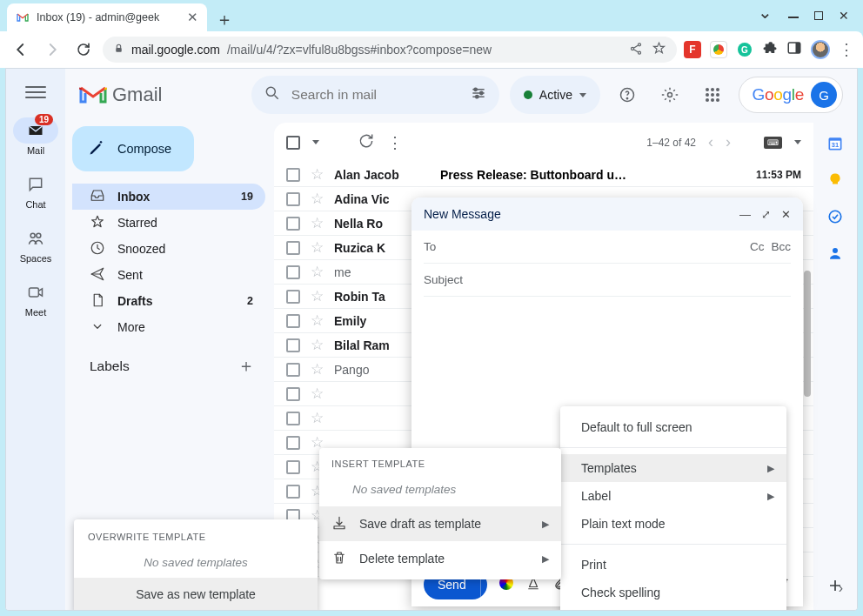 The image size is (863, 616). I want to click on account-pill: Google G, so click(791, 95).